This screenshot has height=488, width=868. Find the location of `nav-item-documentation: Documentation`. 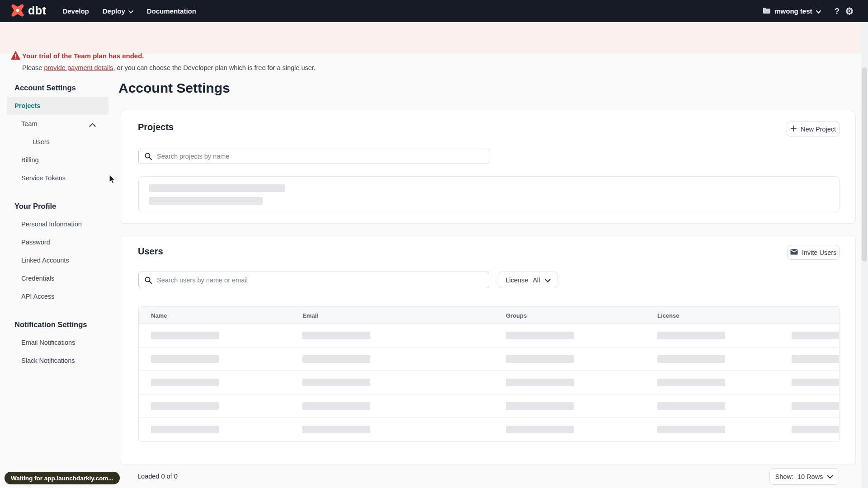

nav-item-documentation: Documentation is located at coordinates (172, 11).